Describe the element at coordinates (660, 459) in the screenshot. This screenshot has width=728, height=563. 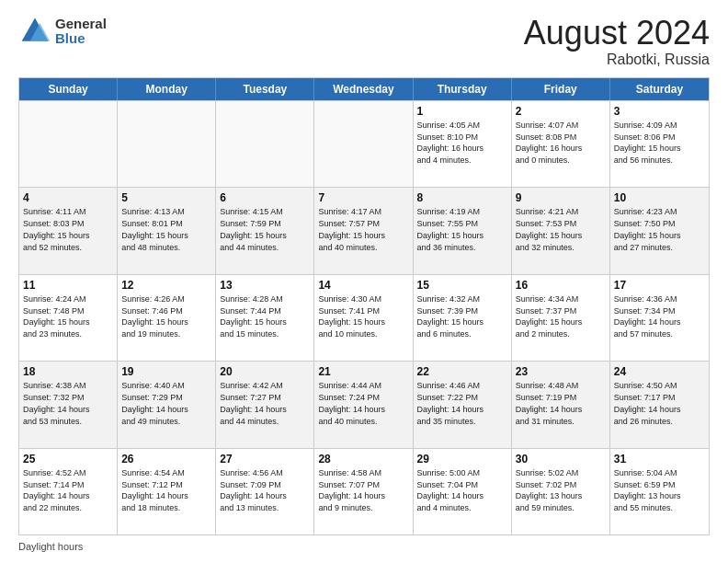
I see `day-number: 31` at that location.